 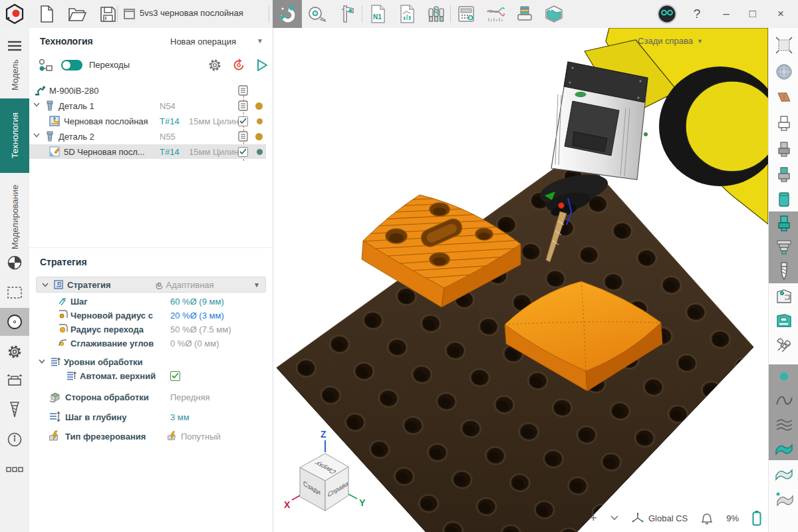 I want to click on close-button: ×, so click(x=781, y=14).